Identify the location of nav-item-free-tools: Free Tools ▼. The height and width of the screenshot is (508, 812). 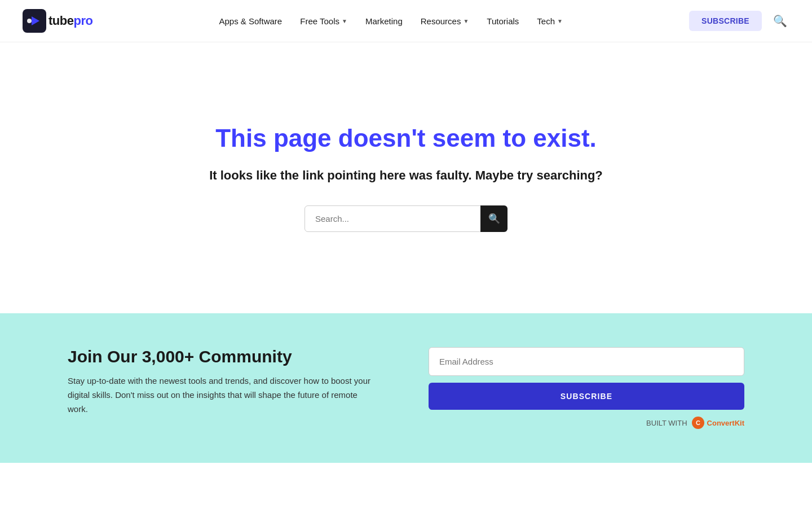
(324, 21).